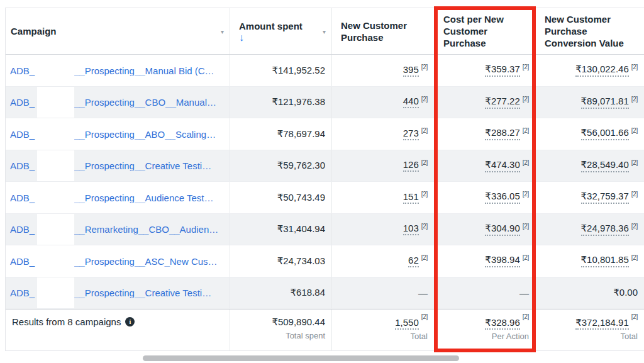 The height and width of the screenshot is (363, 644). What do you see at coordinates (280, 293) in the screenshot?
I see `amount-spent-cell: ₹618.84` at bounding box center [280, 293].